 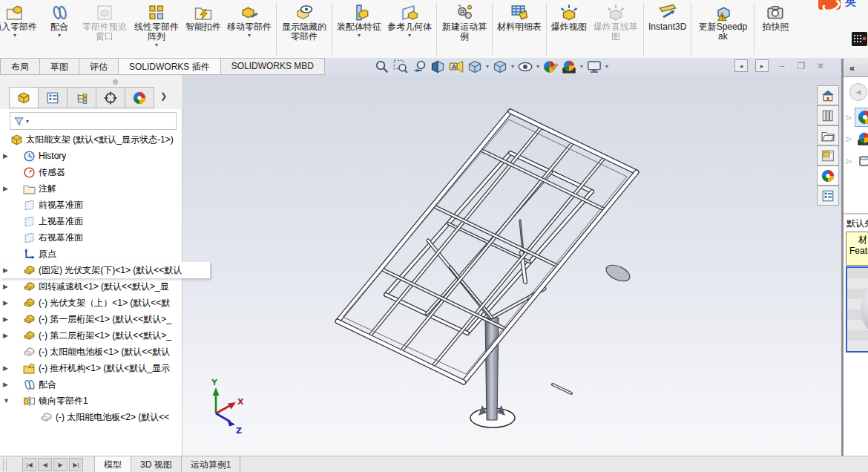 What do you see at coordinates (782, 65) in the screenshot?
I see `minimize-icon: –` at bounding box center [782, 65].